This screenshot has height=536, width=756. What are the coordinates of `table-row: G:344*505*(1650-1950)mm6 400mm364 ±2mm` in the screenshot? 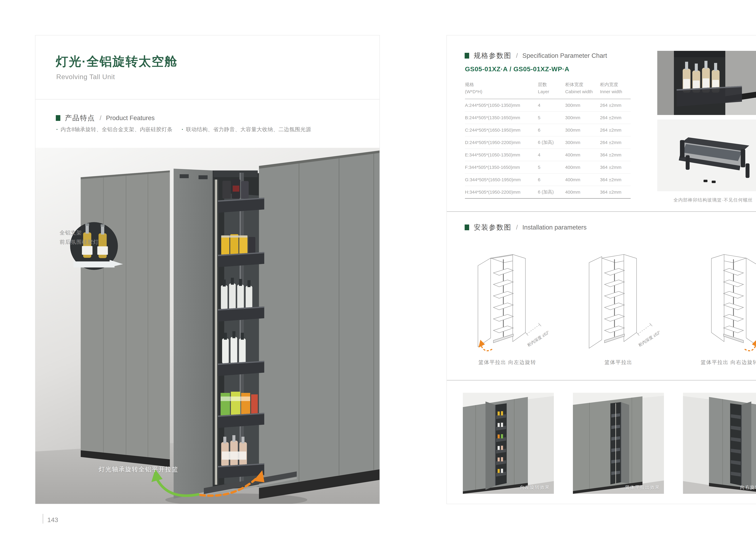 It's located at (548, 180).